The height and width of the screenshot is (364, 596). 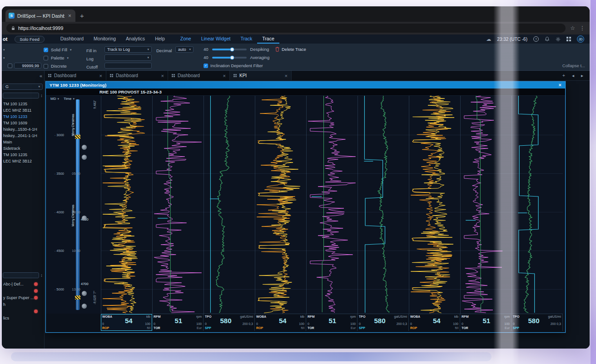 What do you see at coordinates (21, 275) in the screenshot?
I see `secondary-search-input` at bounding box center [21, 275].